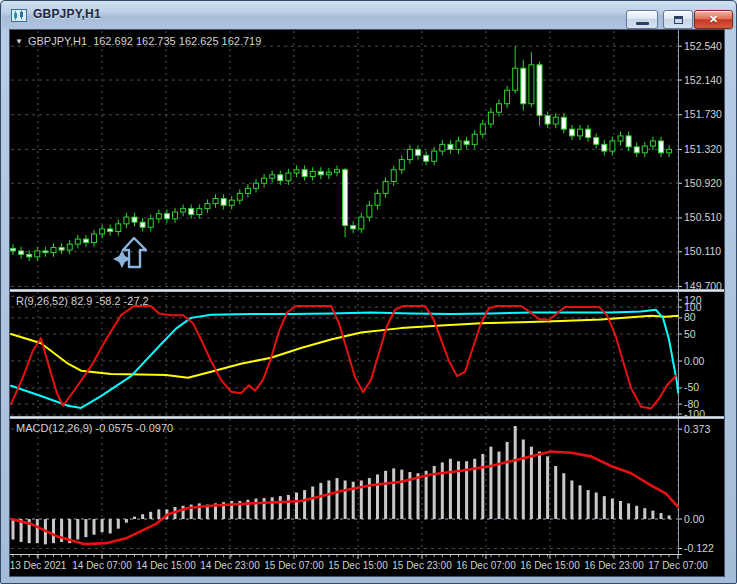  I want to click on axis-tick-label: 150.110, so click(702, 251).